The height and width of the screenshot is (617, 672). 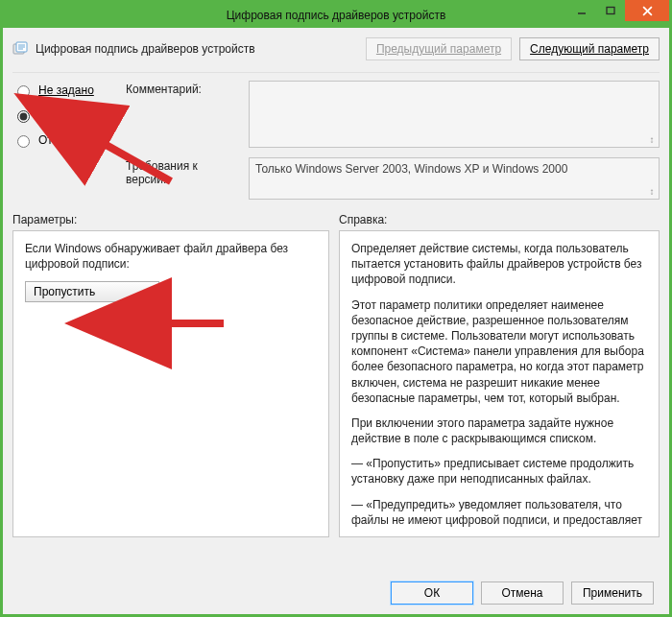 I want to click on radio-not-configured-label: Не задано, so click(x=66, y=90).